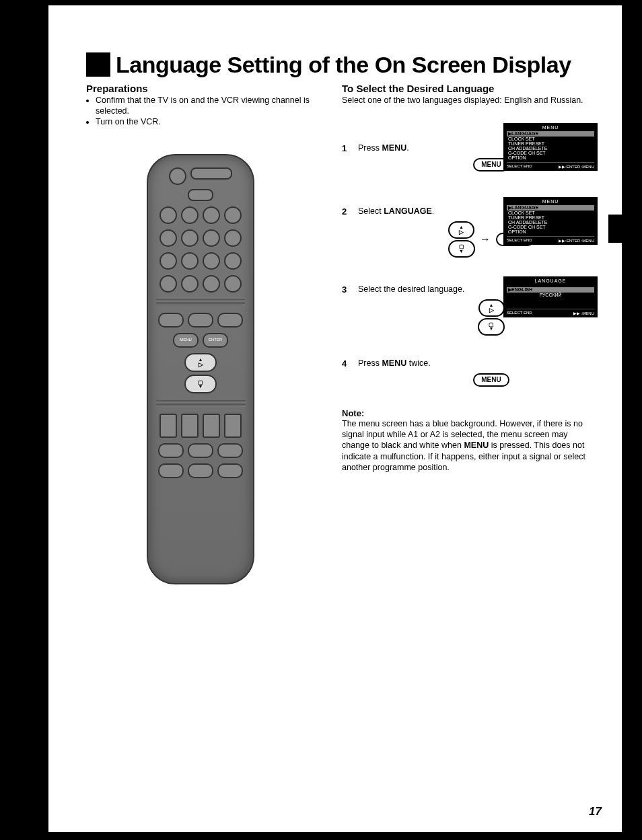 Image resolution: width=642 pixels, height=840 pixels. Describe the element at coordinates (24, 420) in the screenshot. I see `page-edge-left` at that location.